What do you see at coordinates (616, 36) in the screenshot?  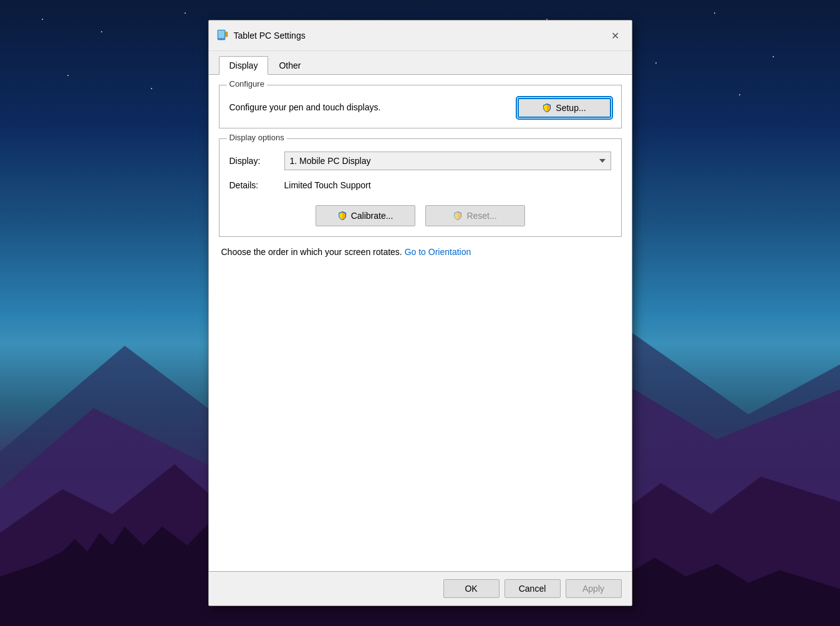 I see `close-button: ✕` at bounding box center [616, 36].